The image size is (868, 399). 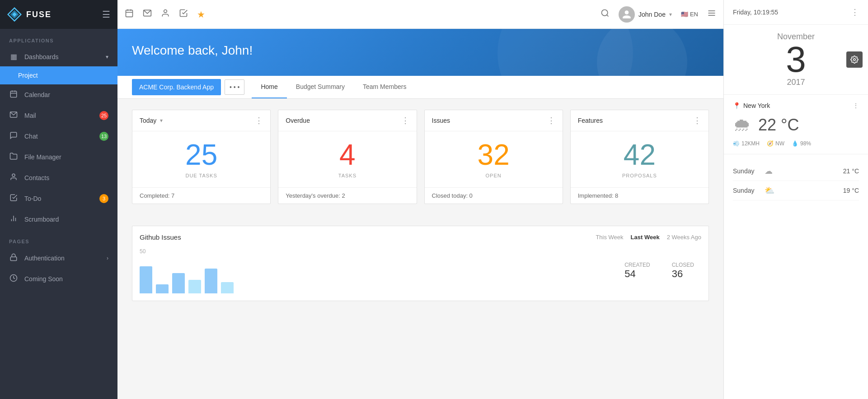 I want to click on weather-temperature: 22 °C, so click(x=779, y=125).